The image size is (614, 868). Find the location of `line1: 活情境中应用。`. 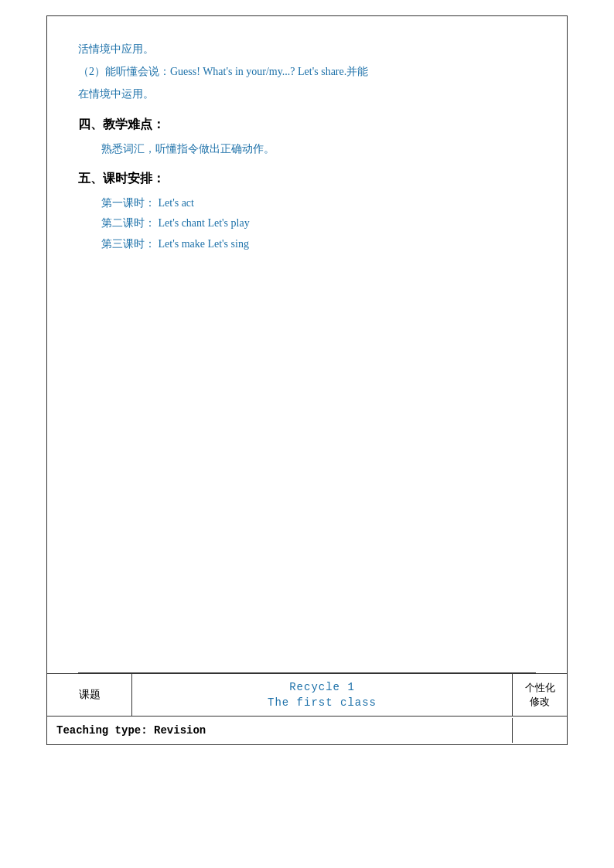

line1: 活情境中应用。 is located at coordinates (307, 49).